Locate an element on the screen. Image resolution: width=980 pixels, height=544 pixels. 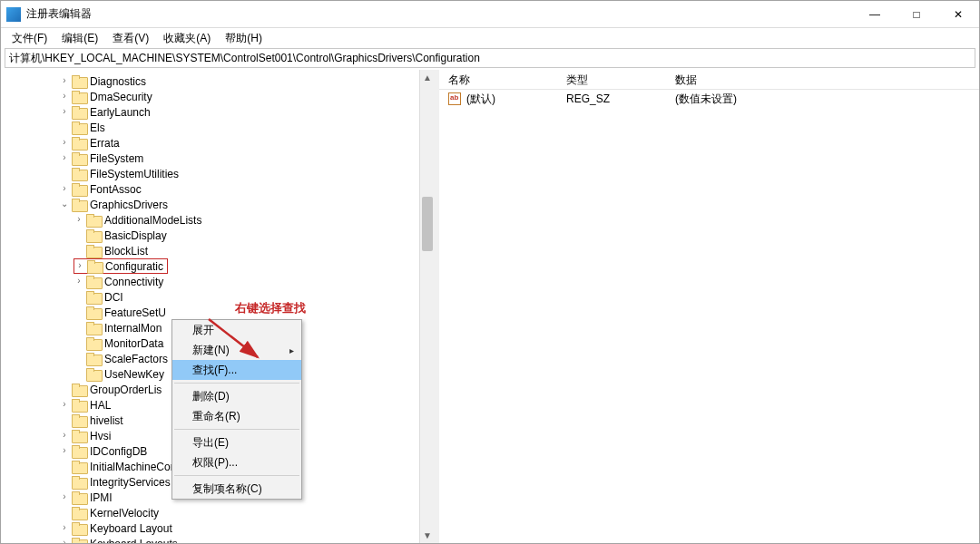
menu-help: 帮助(H) is located at coordinates (243, 38).